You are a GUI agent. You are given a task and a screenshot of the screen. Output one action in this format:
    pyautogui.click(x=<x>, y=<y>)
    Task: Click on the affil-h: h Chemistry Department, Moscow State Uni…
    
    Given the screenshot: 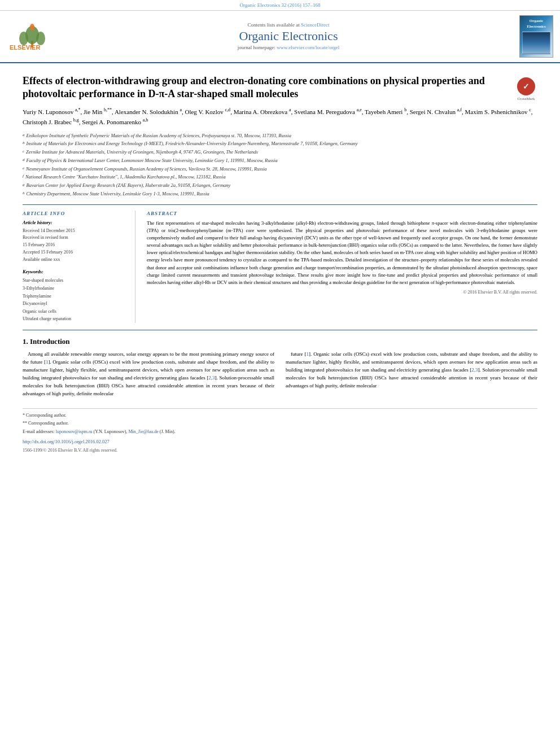 What is the action you would take?
    pyautogui.click(x=280, y=194)
    